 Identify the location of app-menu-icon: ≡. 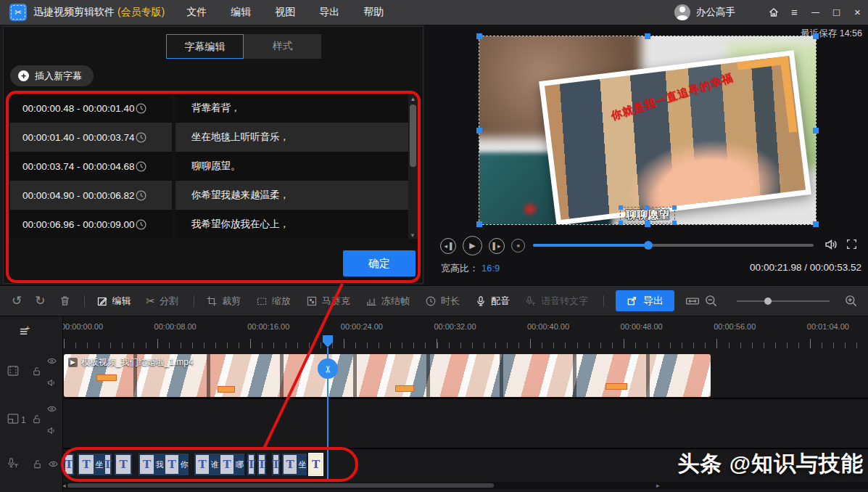
(795, 12).